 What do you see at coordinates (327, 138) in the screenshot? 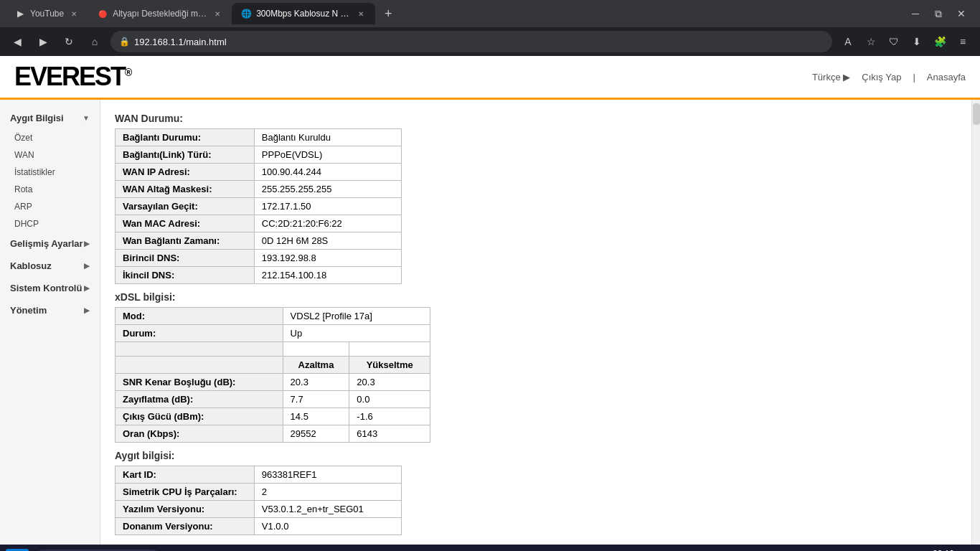
I see `wan-conn-status-value: Bağlantı Kuruldu` at bounding box center [327, 138].